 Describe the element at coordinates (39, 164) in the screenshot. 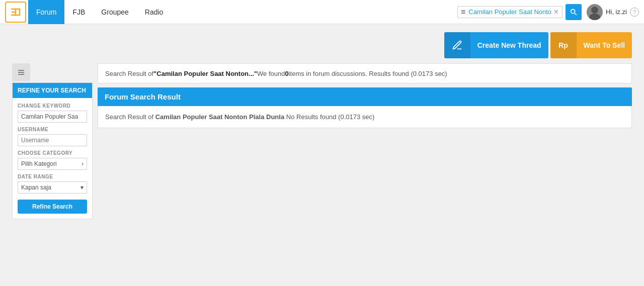

I see `category-value: Pilih Kategori` at that location.